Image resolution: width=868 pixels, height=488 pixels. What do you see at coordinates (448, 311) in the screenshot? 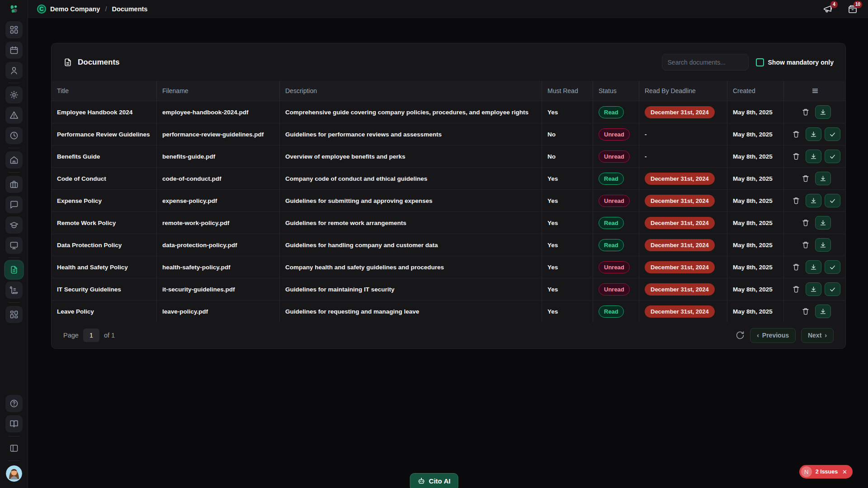
I see `table-row: Leave Policy leave-policy.pdf Guidelines…` at bounding box center [448, 311].